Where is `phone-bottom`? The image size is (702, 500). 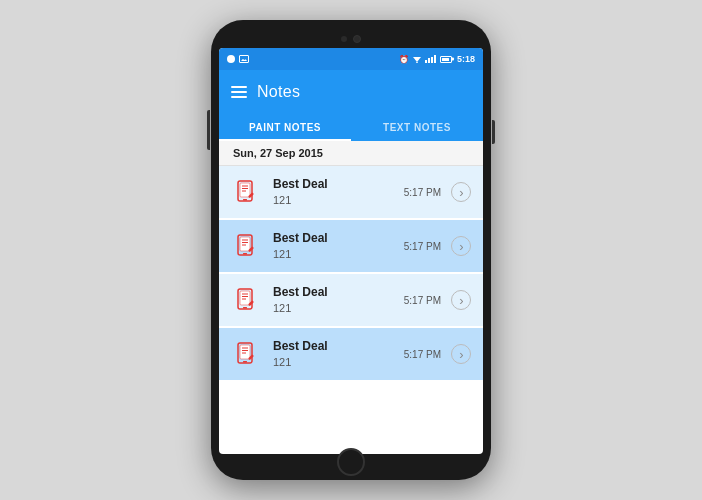
phone-bottom is located at coordinates (351, 462).